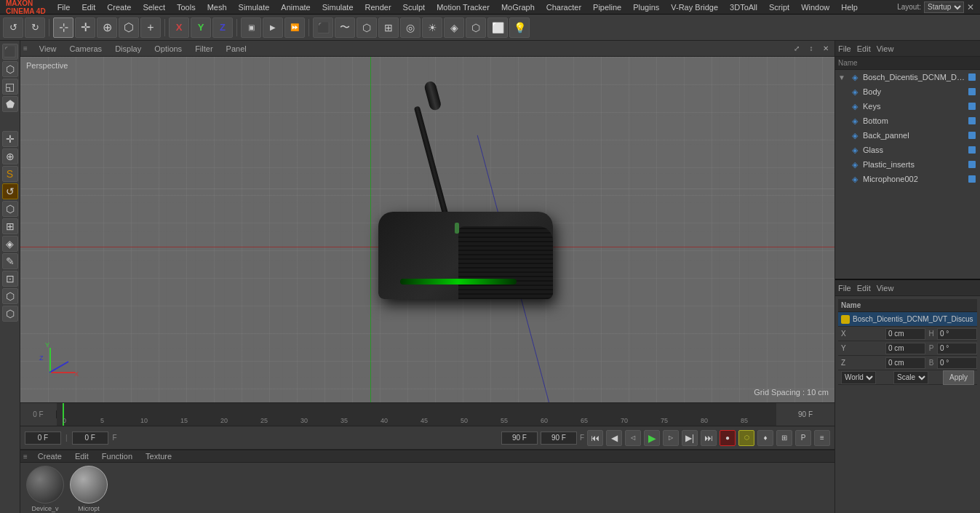 This screenshot has height=513, width=980. Describe the element at coordinates (10, 139) in the screenshot. I see `lt-snap-btn: ✛` at that location.